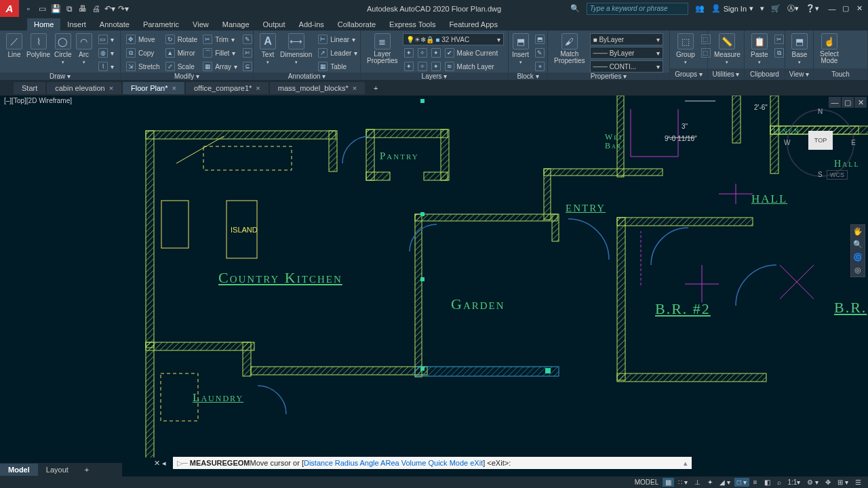 Image resolution: width=868 pixels, height=488 pixels. I want to click on mirror-button: ▲Mirror, so click(182, 53).